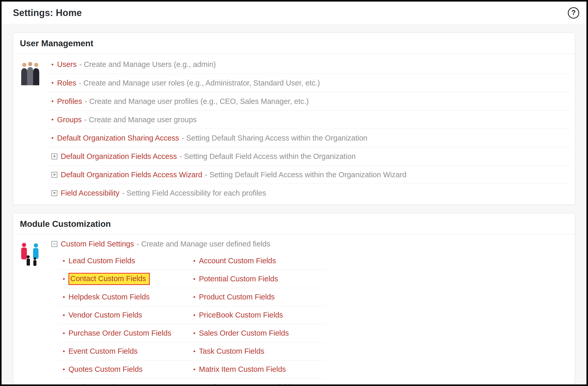 The width and height of the screenshot is (588, 386). What do you see at coordinates (257, 384) in the screenshot?
I see `table-cell: • Vendor RFQs Custom Fields` at bounding box center [257, 384].